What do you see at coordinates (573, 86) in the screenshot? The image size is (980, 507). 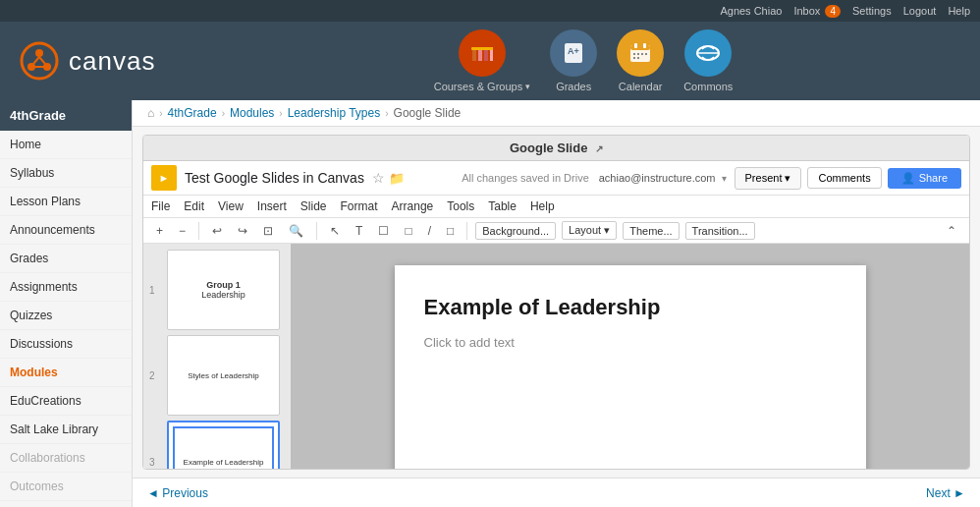 I see `grades-label: Grades` at bounding box center [573, 86].